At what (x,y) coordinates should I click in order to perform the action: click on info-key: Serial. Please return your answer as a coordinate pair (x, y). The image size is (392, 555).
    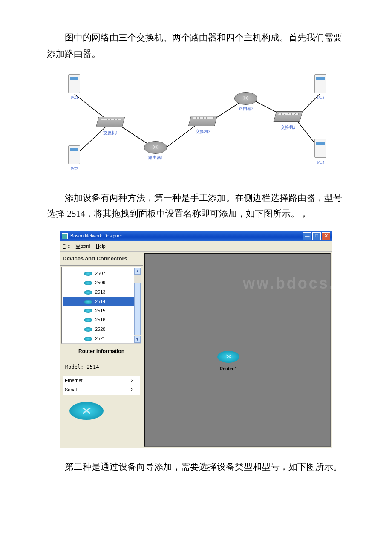
    Looking at the image, I should click on (96, 390).